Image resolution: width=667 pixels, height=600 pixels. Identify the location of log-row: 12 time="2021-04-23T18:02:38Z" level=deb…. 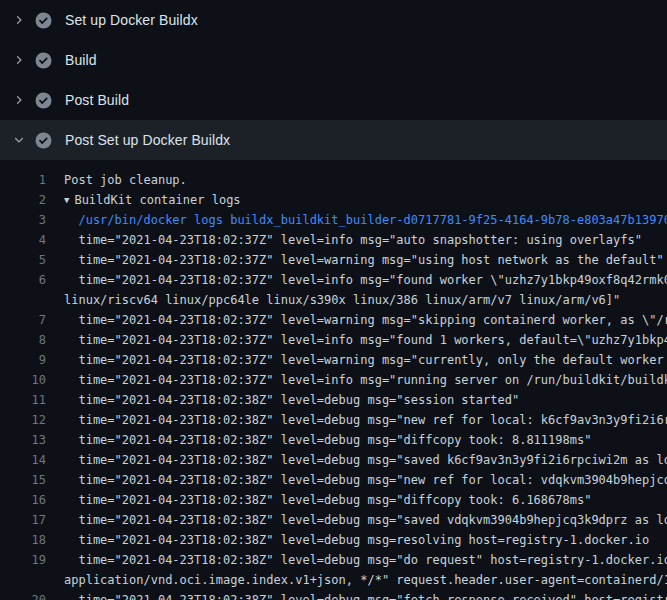
(334, 420).